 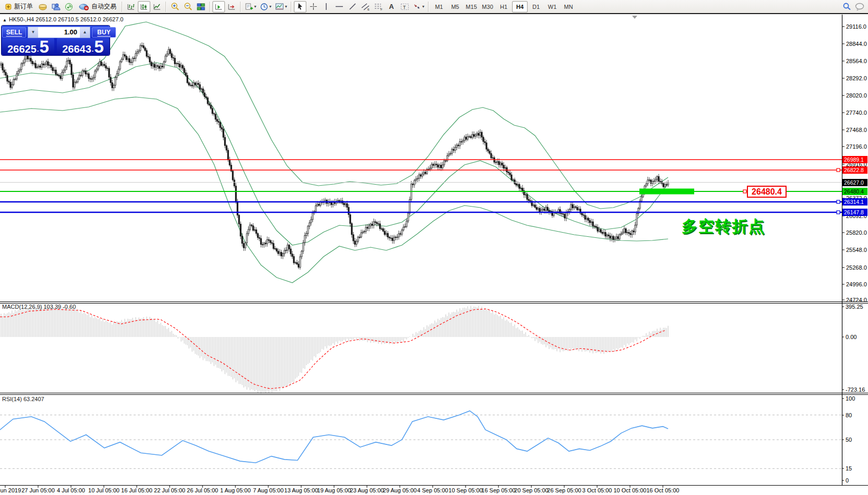 I want to click on collapse-panel-arrow-icon: ▲, so click(x=5, y=20).